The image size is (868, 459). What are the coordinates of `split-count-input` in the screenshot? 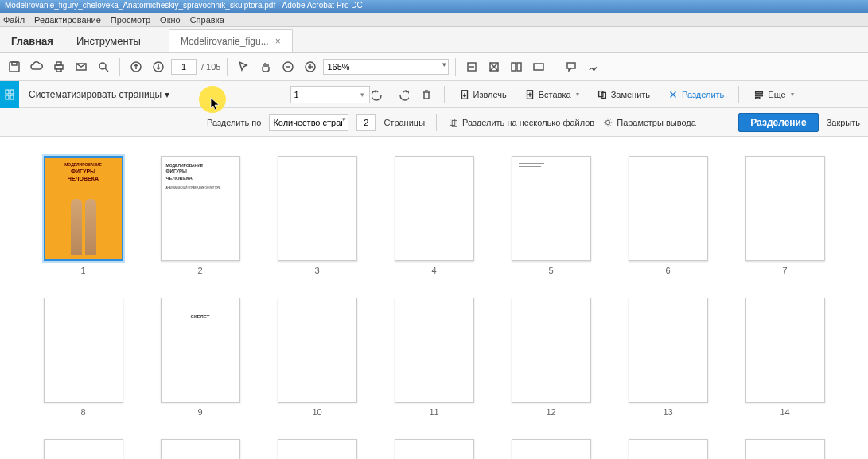 It's located at (366, 123).